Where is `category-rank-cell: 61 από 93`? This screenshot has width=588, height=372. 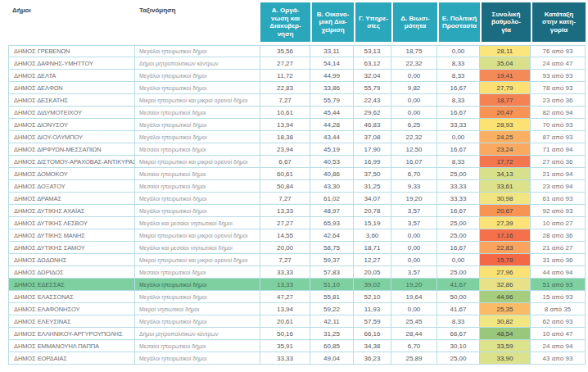
category-rank-cell: 61 από 93 is located at coordinates (559, 198).